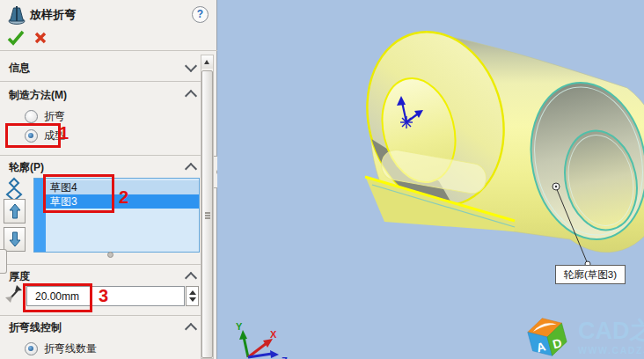 This screenshot has height=359, width=644. I want to click on feature-tree-tab, so click(4, 261).